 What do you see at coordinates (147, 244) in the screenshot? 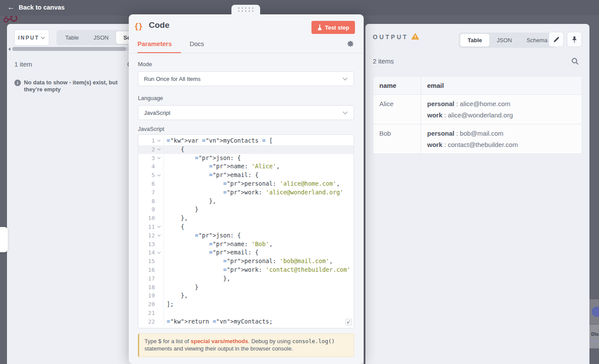
I see `line-number: 13` at bounding box center [147, 244].